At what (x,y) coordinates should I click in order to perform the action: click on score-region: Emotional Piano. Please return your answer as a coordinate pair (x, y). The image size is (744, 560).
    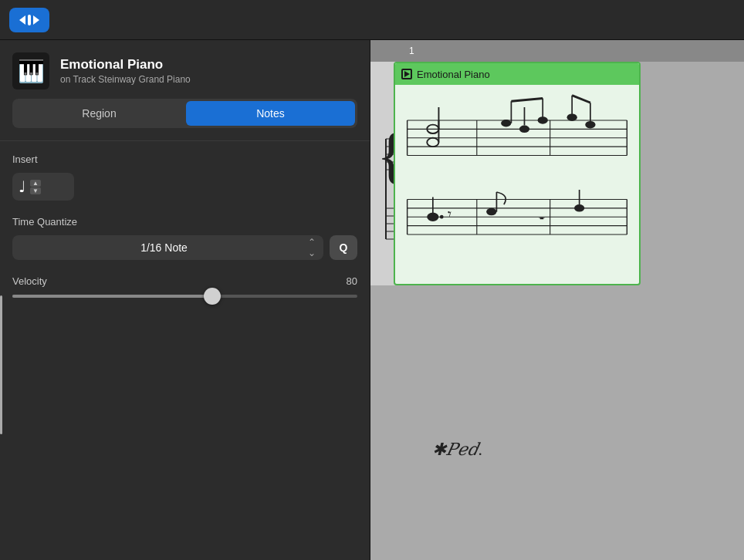
    Looking at the image, I should click on (517, 174).